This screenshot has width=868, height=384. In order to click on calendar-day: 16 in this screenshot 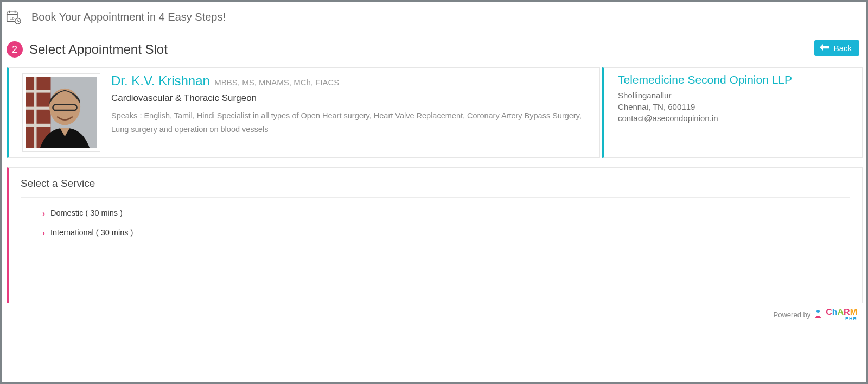, I will do `click(12, 18)`.